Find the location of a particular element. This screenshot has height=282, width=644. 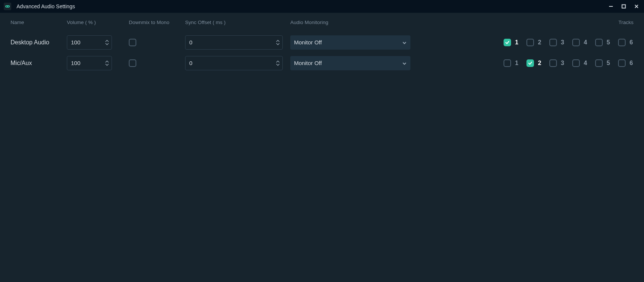

header-name: Name is located at coordinates (39, 26).